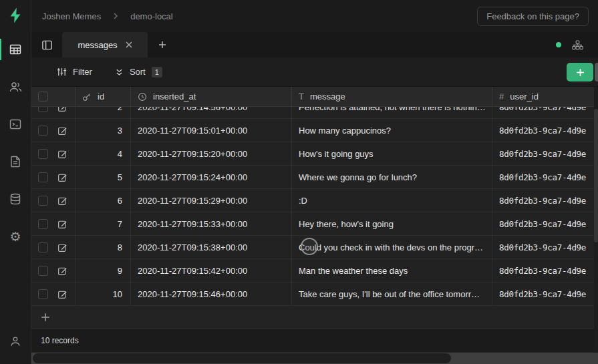 Image resolution: width=598 pixels, height=364 pixels. I want to click on sidebar-item-account, so click(16, 341).